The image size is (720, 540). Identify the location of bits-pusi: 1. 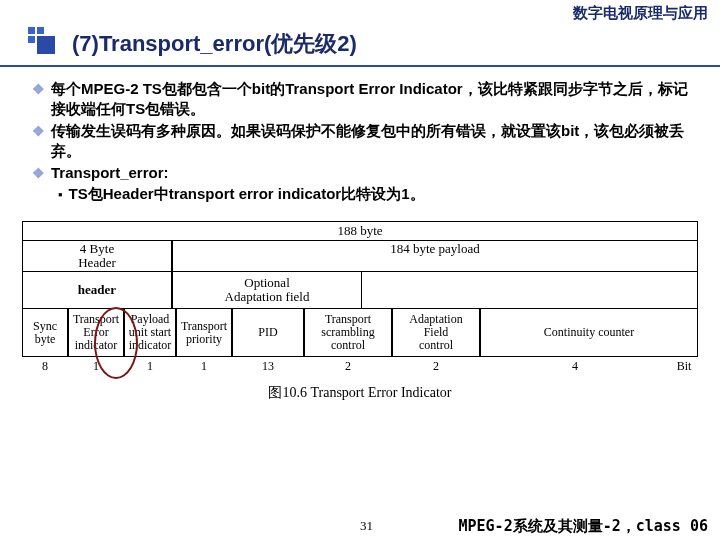
(150, 366).